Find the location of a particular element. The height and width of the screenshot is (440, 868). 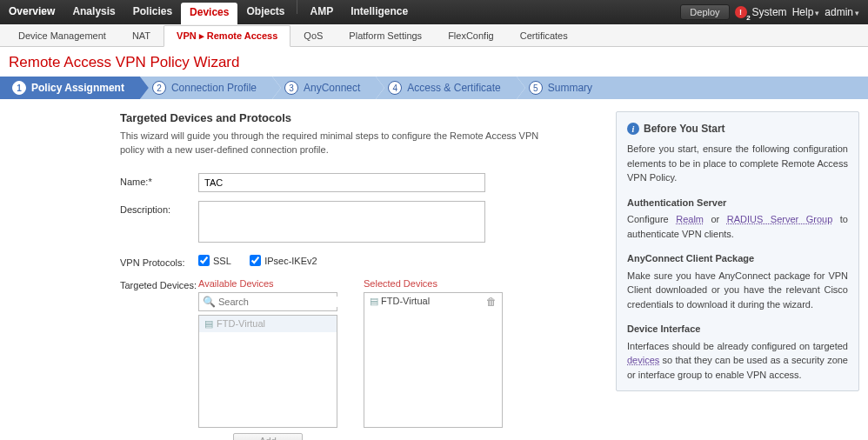

description-input is located at coordinates (342, 222).